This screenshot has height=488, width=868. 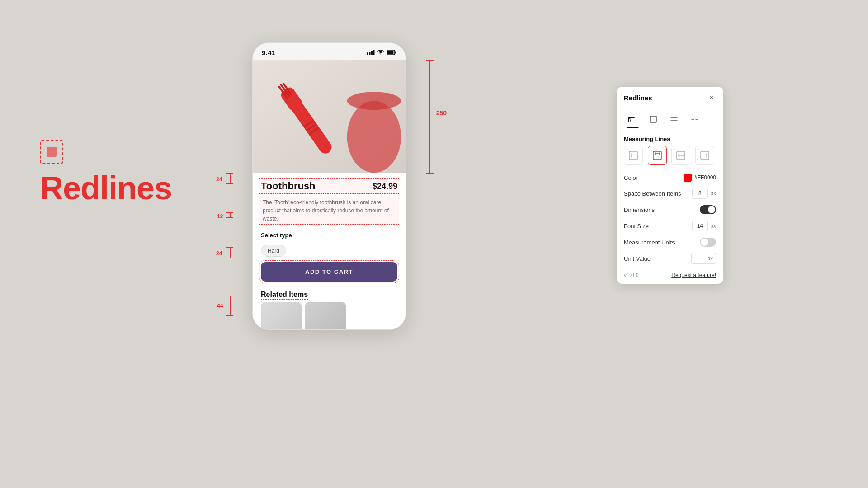 What do you see at coordinates (329, 211) in the screenshot?
I see `product-description-section: The 'Tooth' eco-friendly toothbrush is a…` at bounding box center [329, 211].